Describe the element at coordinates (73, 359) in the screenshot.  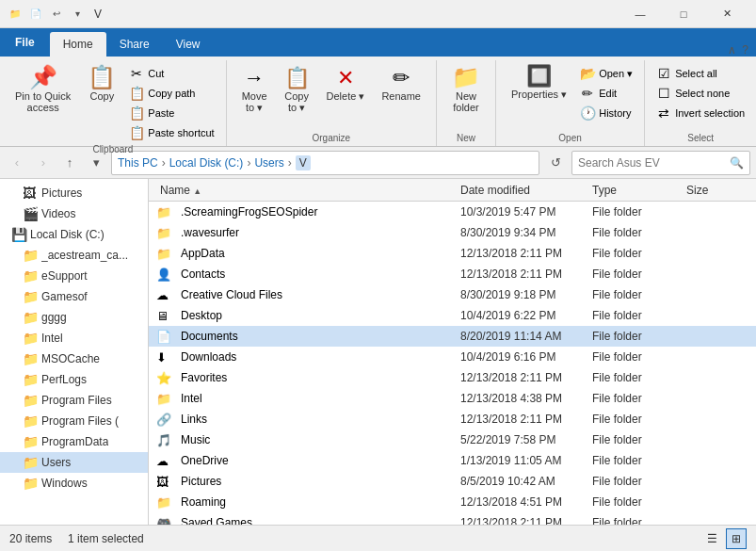
I see `sidebar-item: 📁MSOCache` at that location.